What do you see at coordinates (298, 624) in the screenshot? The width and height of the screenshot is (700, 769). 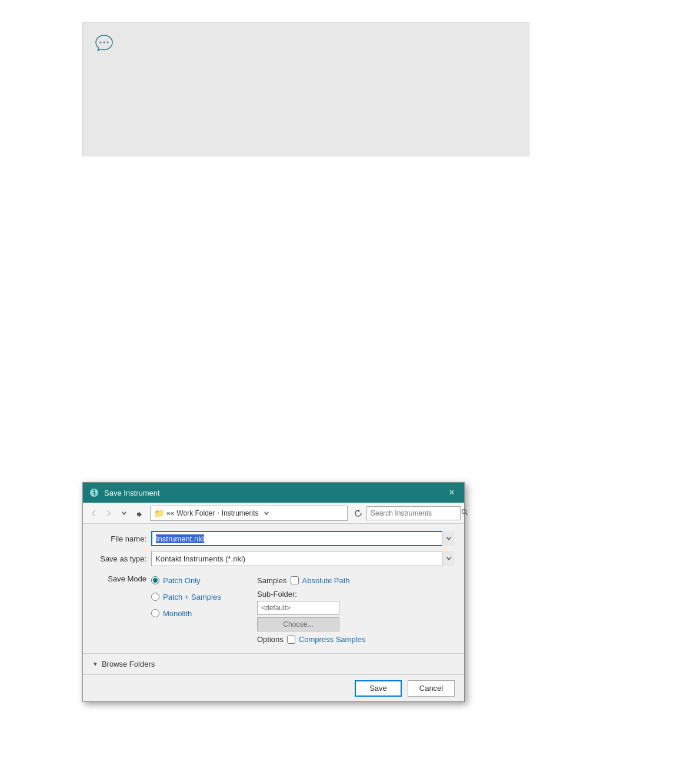 I see `choose-button: Choose...` at bounding box center [298, 624].